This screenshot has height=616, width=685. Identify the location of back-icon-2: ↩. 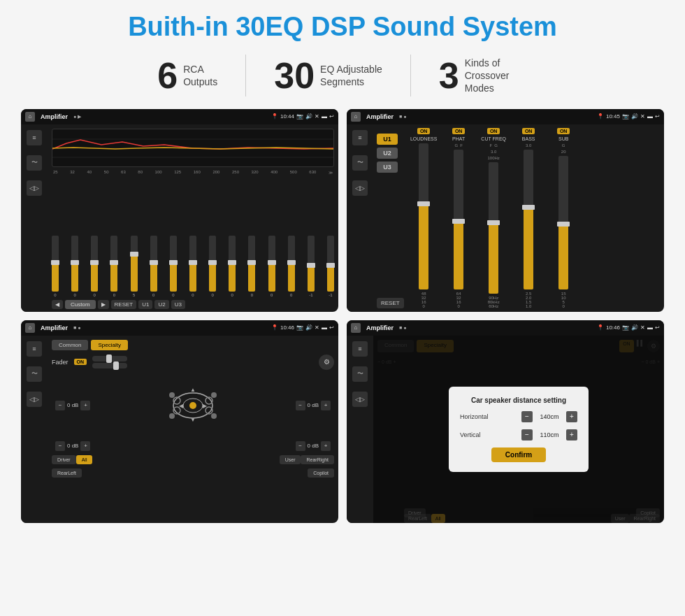
(657, 116).